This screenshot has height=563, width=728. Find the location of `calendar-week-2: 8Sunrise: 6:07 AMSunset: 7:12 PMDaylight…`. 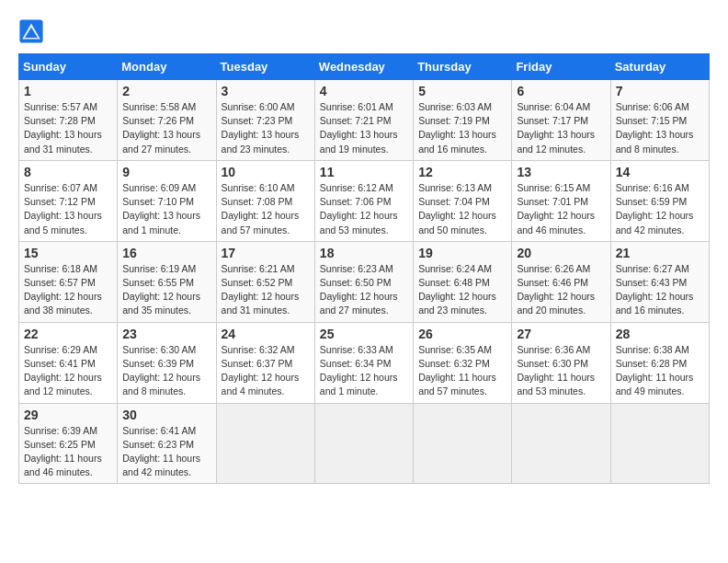

calendar-week-2: 8Sunrise: 6:07 AMSunset: 7:12 PMDaylight… is located at coordinates (364, 201).